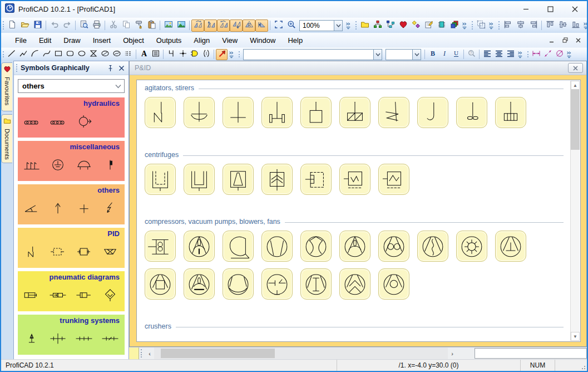 This screenshot has height=372, width=588. What do you see at coordinates (575, 120) in the screenshot?
I see `vertical-scroll-thumb` at bounding box center [575, 120].